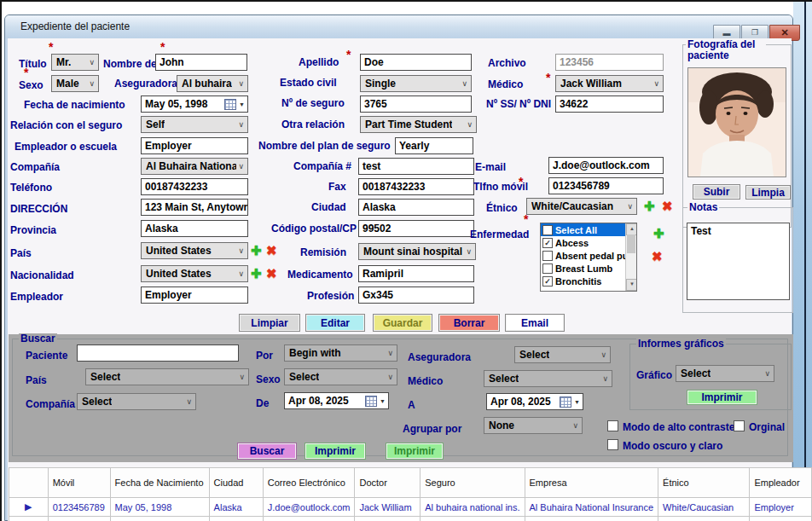 Image resolution: width=812 pixels, height=521 pixels. What do you see at coordinates (609, 104) in the screenshot?
I see `ss-dni-input: 34622` at bounding box center [609, 104].